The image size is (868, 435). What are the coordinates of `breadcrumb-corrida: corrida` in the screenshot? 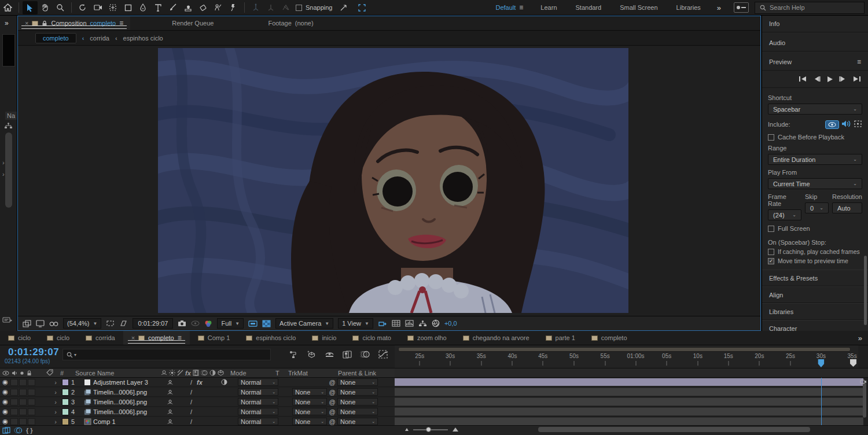 It's located at (100, 38).